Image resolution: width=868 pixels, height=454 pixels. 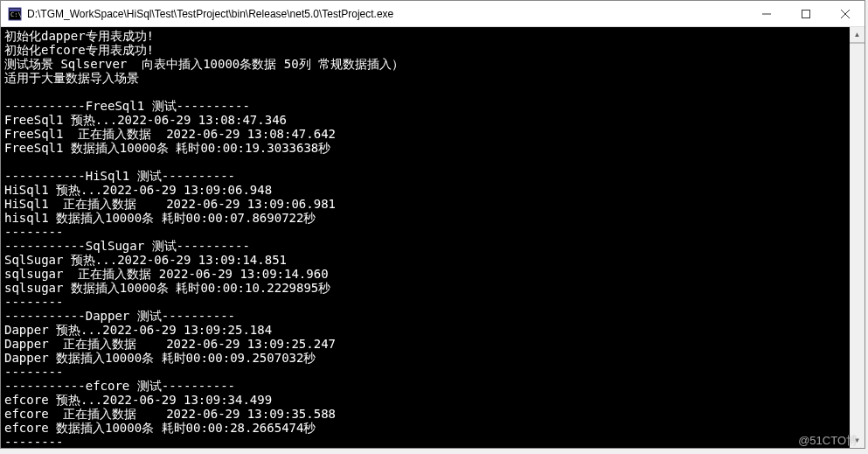 I want to click on app-icon: C:\, so click(x=15, y=14).